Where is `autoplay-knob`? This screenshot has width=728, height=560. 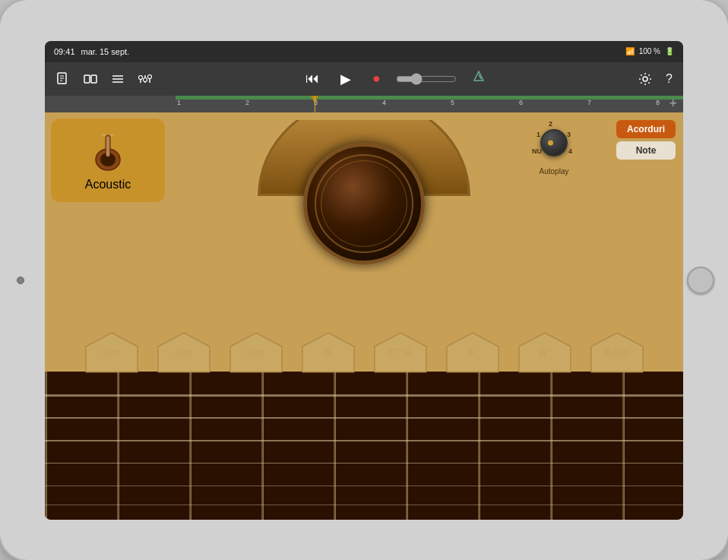 autoplay-knob is located at coordinates (554, 143).